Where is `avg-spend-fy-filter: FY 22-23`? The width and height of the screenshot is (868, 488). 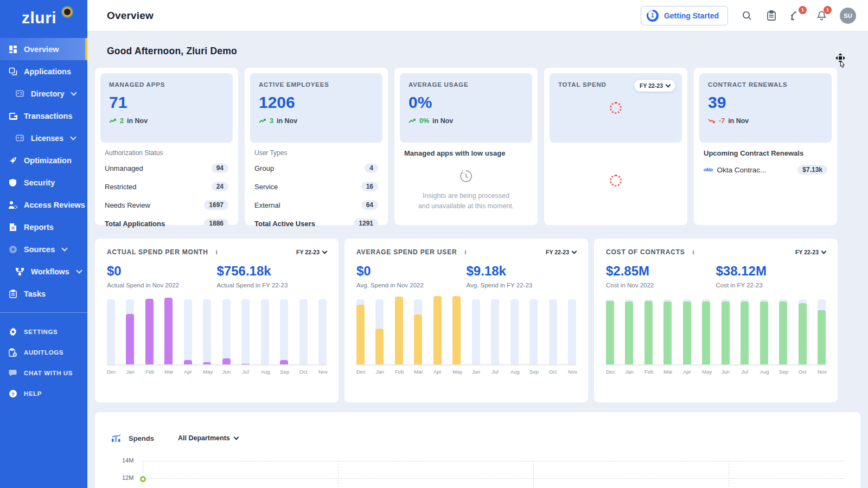
avg-spend-fy-filter: FY 22-23 is located at coordinates (561, 252).